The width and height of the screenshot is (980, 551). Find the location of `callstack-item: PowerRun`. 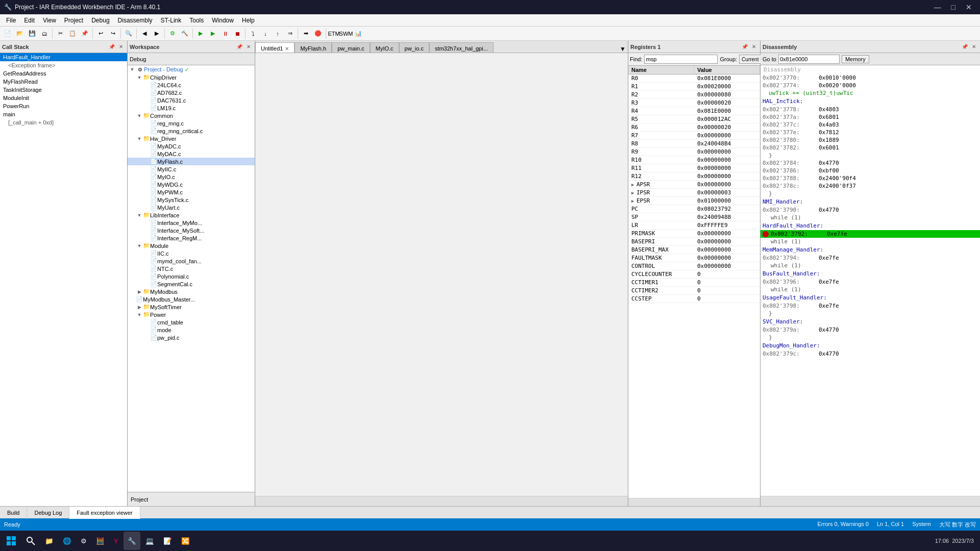

callstack-item: PowerRun is located at coordinates (63, 106).